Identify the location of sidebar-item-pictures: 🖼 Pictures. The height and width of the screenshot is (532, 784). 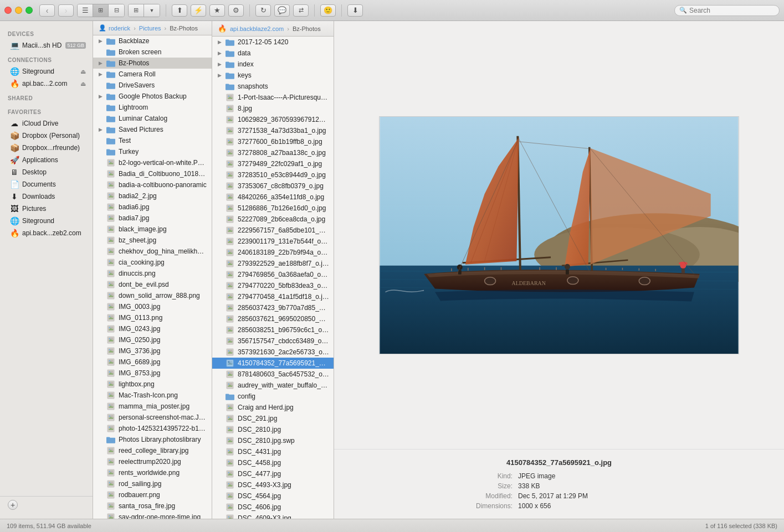
(47, 209).